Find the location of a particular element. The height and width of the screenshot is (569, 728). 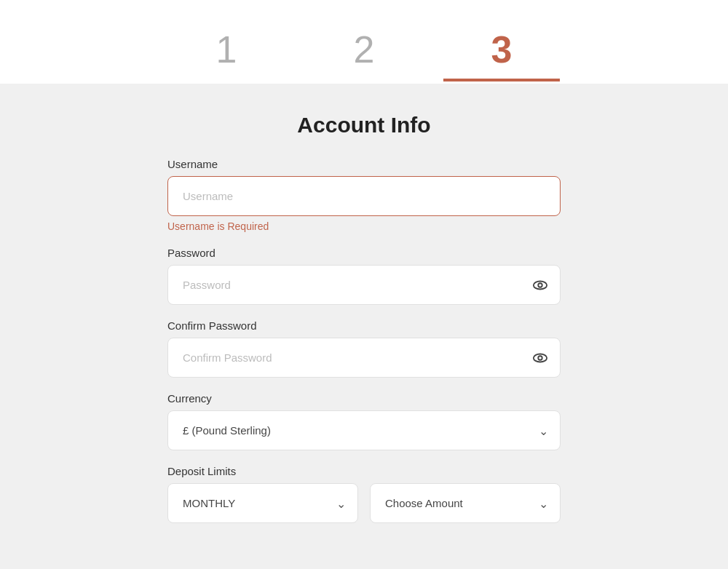

deposit-period-select-wrapper: MONTHLY WEEKLY DAILY ⌄ is located at coordinates (263, 504).